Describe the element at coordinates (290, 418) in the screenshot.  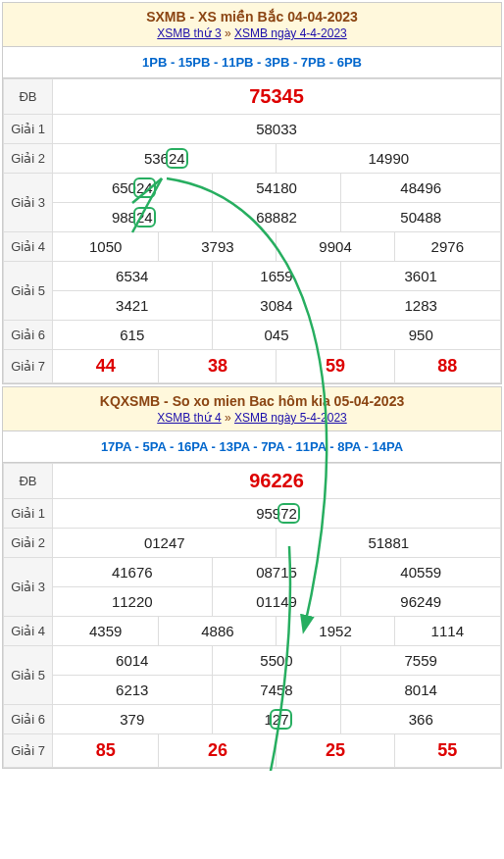
I see `link-date: XSMB ngày 5-4-2023` at that location.